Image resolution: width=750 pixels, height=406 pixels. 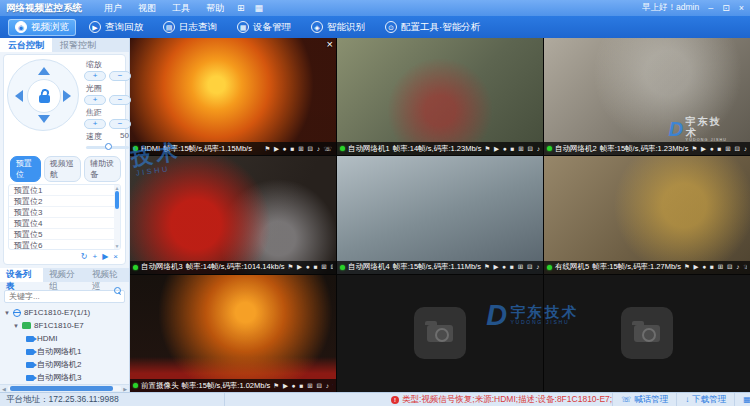 I want to click on video-cell-5: 自动网络机4 帧率:15帧/s,码率:1.11Mb/s ⚑ ▶ ● ■ ⊞ ⊟ …, so click(x=440, y=214).